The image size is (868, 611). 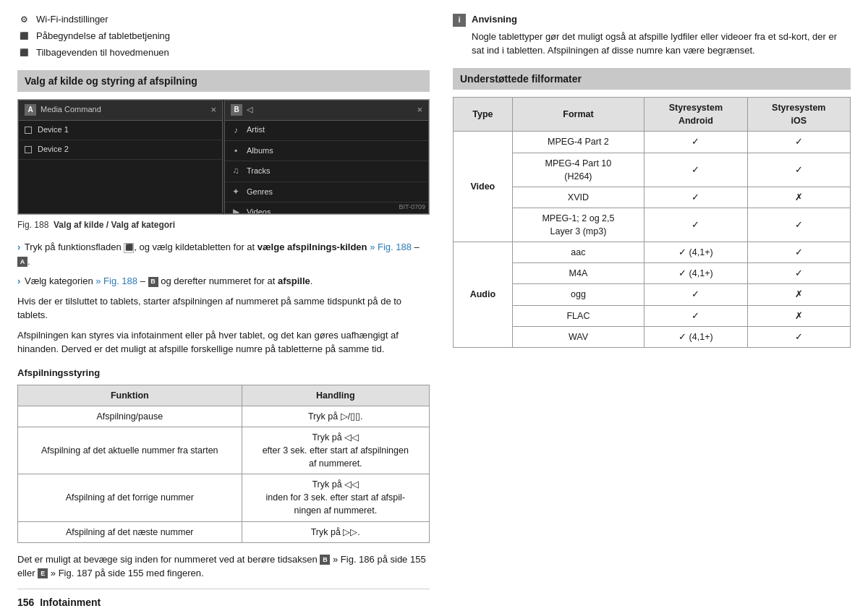 What do you see at coordinates (578, 114) in the screenshot?
I see `col-format: Format` at bounding box center [578, 114].